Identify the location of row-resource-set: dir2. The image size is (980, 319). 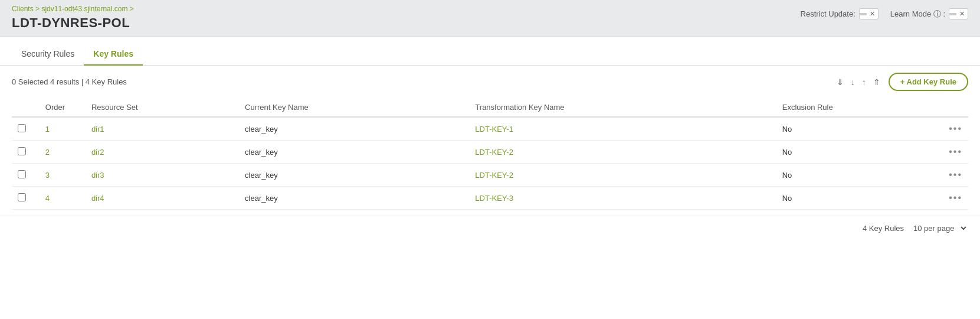
(162, 152).